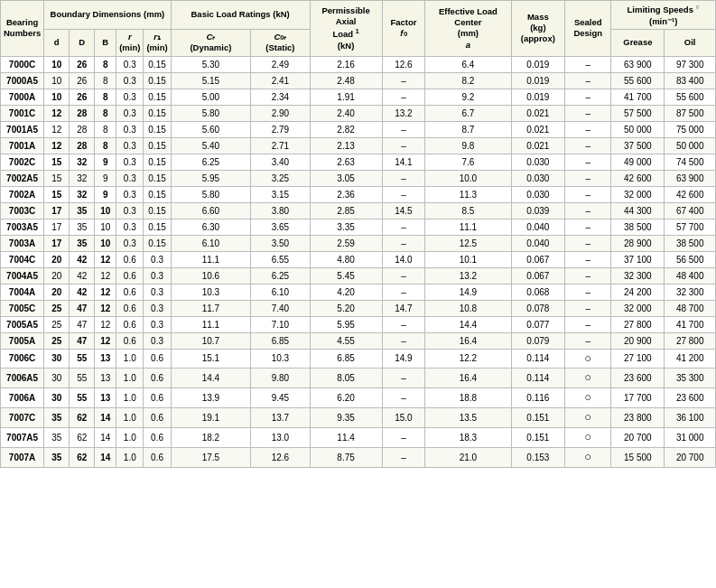 The image size is (716, 588). What do you see at coordinates (281, 97) in the screenshot?
I see `basic-load-C0r-cell: 2.34` at bounding box center [281, 97].